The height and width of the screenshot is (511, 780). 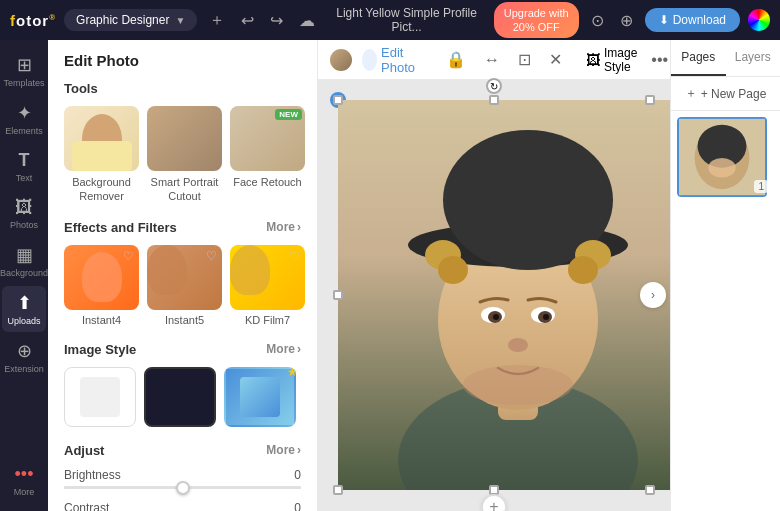 What do you see at coordinates (102, 286) in the screenshot?
I see `instant4-card: ♡ Instant4` at bounding box center [102, 286].